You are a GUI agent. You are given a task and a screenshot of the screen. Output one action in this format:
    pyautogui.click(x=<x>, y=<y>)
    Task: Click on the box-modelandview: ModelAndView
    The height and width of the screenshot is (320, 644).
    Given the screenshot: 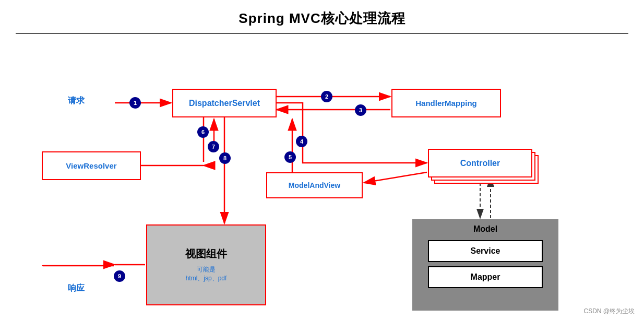 What is the action you would take?
    pyautogui.click(x=314, y=185)
    